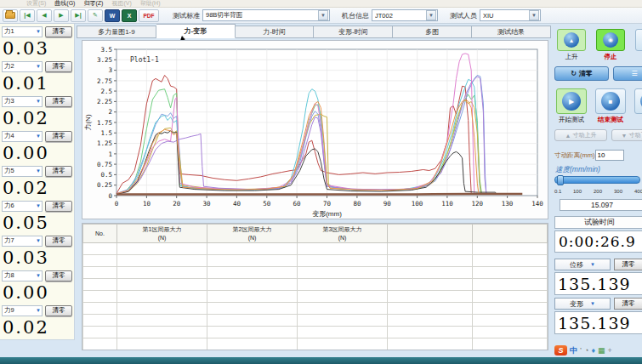 This screenshot has height=364, width=642. Describe the element at coordinates (22, 32) in the screenshot. I see `force-channel-select-1: 力1▼` at that location.